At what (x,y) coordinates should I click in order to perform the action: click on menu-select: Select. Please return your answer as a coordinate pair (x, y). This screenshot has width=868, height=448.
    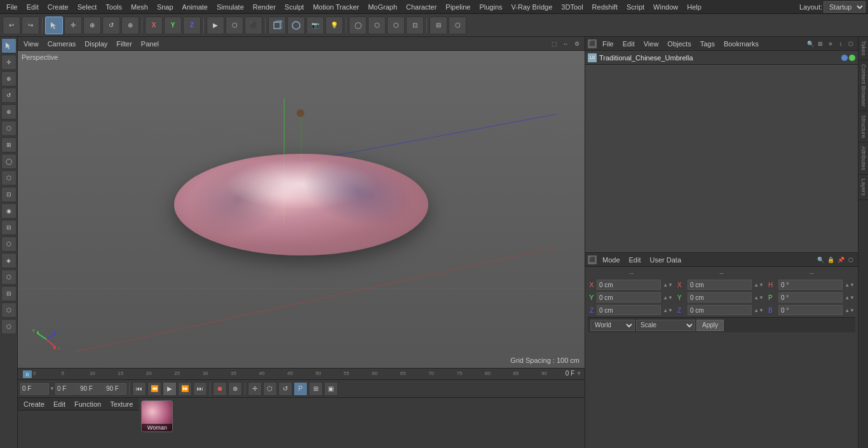
    Looking at the image, I should click on (88, 7).